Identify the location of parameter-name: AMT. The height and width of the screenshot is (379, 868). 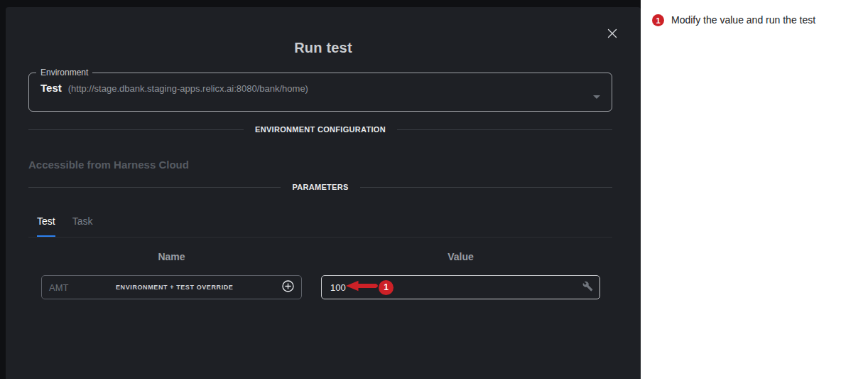
(58, 287).